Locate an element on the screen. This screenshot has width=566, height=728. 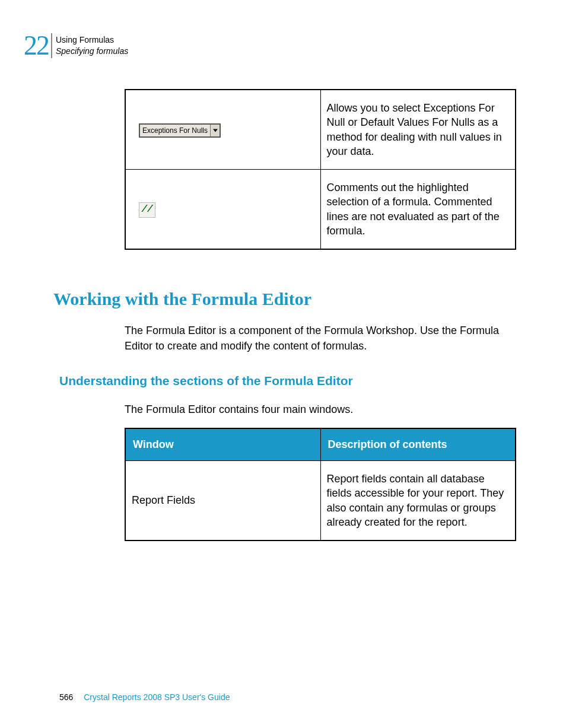
window-description-cell: Report fields contain all database field… is located at coordinates (418, 501).